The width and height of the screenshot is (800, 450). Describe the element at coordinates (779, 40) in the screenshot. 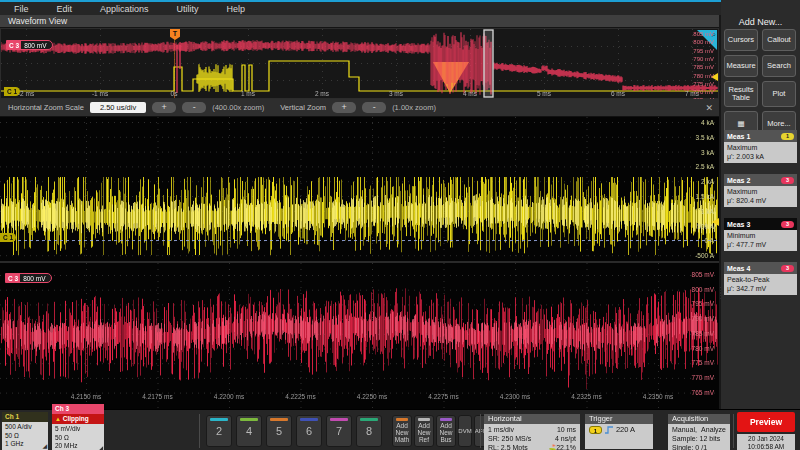

I see `callout-button: Callout` at that location.